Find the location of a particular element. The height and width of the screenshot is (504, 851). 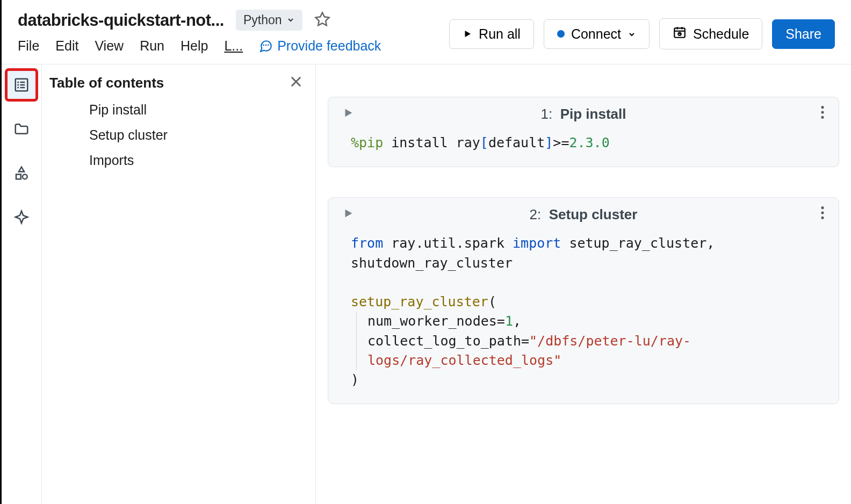

connect-label: Connect is located at coordinates (596, 34).